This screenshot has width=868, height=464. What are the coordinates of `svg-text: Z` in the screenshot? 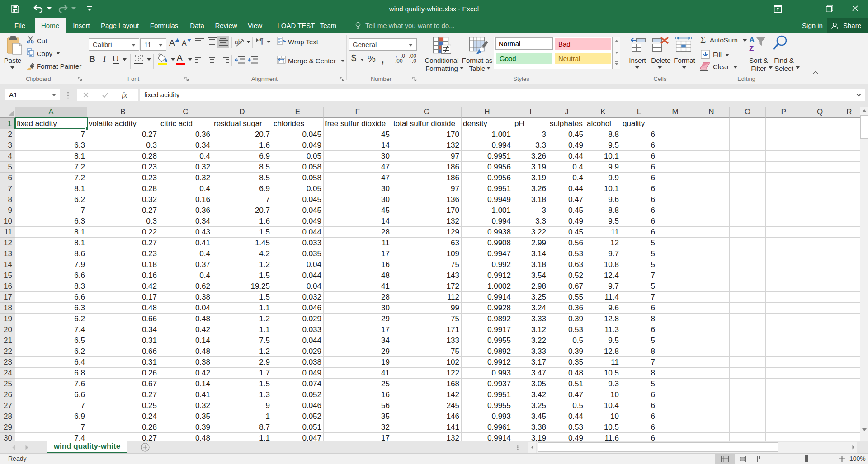 It's located at (751, 48).